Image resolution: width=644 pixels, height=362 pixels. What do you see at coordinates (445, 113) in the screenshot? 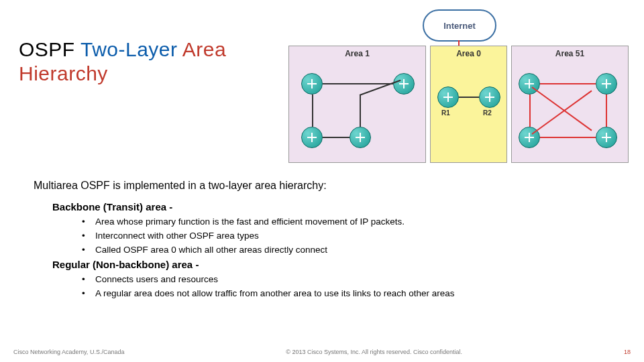
I see `router-r1-label: R1` at bounding box center [445, 113].